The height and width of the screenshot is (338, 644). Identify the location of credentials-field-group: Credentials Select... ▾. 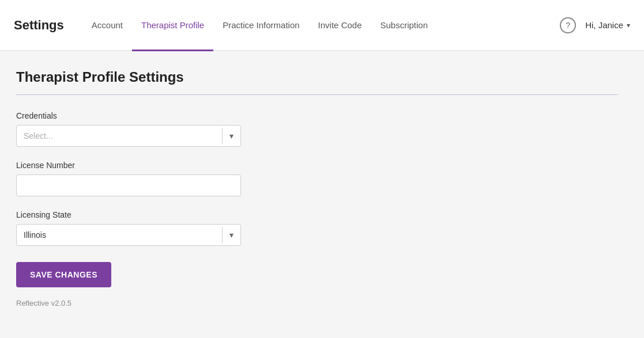
(143, 129).